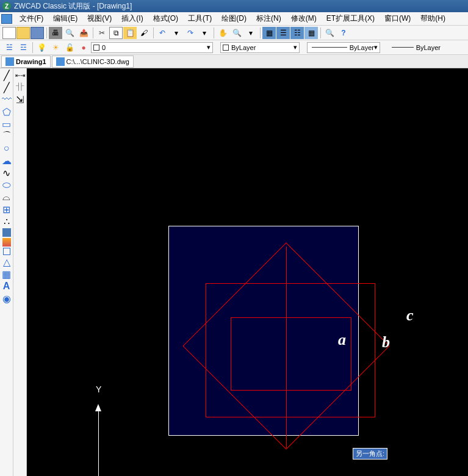 The image size is (468, 476). What do you see at coordinates (344, 33) in the screenshot?
I see `help-button: ?` at bounding box center [344, 33].